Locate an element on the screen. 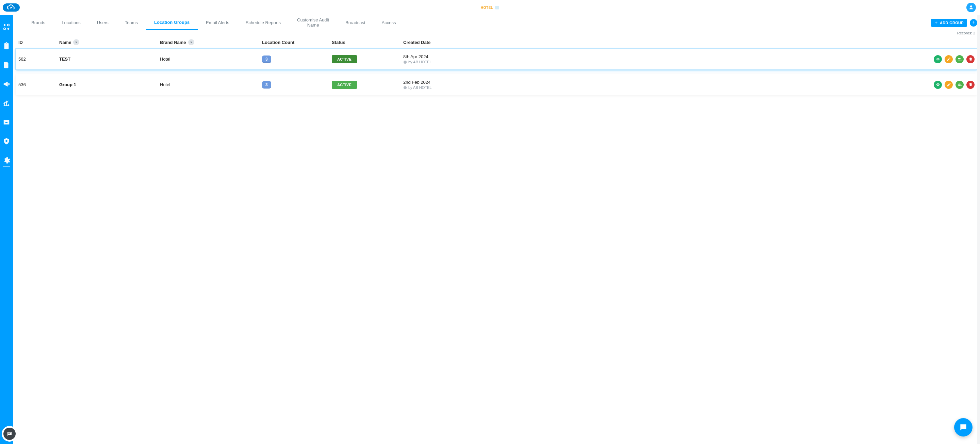 Image resolution: width=980 pixels, height=444 pixels. tab-access: Access is located at coordinates (389, 23).